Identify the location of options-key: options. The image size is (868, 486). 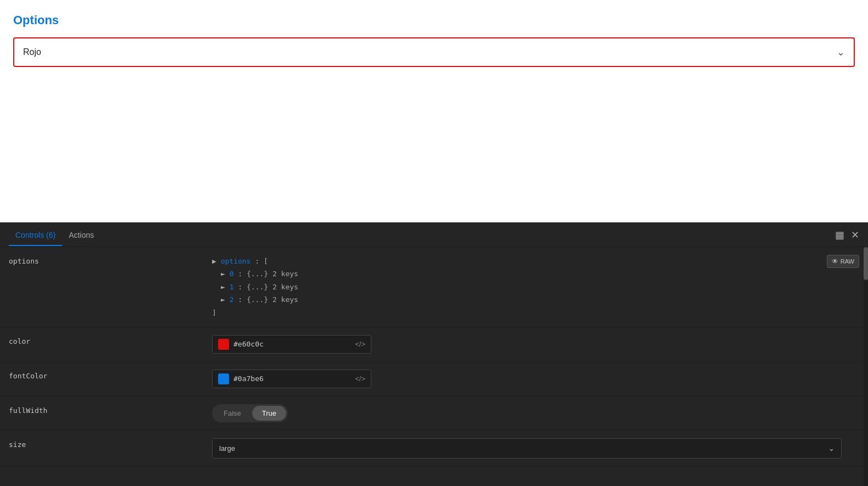
(236, 261).